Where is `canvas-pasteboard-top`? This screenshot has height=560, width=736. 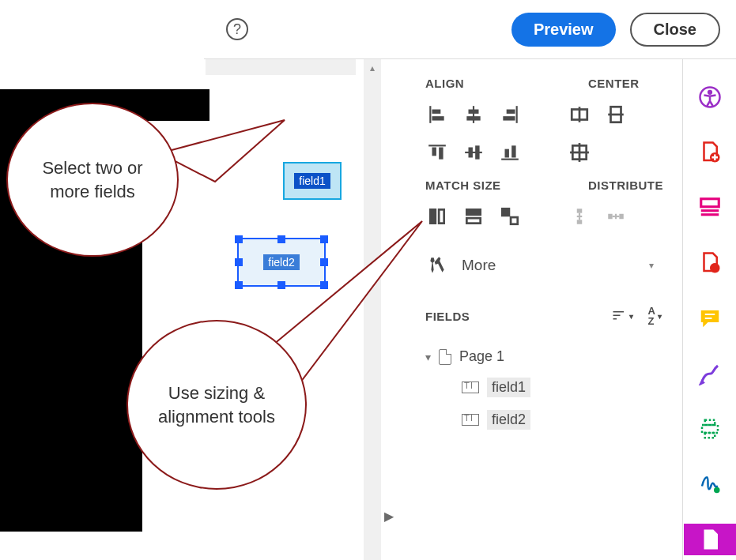
canvas-pasteboard-top is located at coordinates (176, 105).